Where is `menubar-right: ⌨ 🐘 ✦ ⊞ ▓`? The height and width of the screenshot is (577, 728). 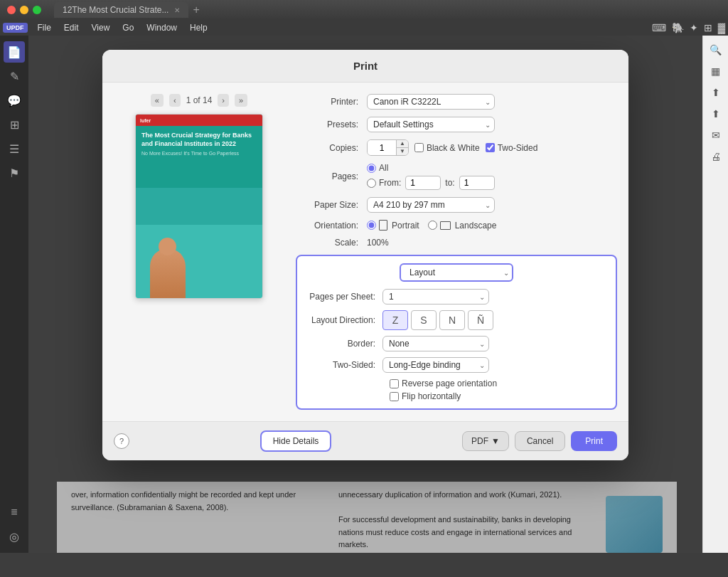 menubar-right: ⌨ 🐘 ✦ ⊞ ▓ is located at coordinates (688, 28).